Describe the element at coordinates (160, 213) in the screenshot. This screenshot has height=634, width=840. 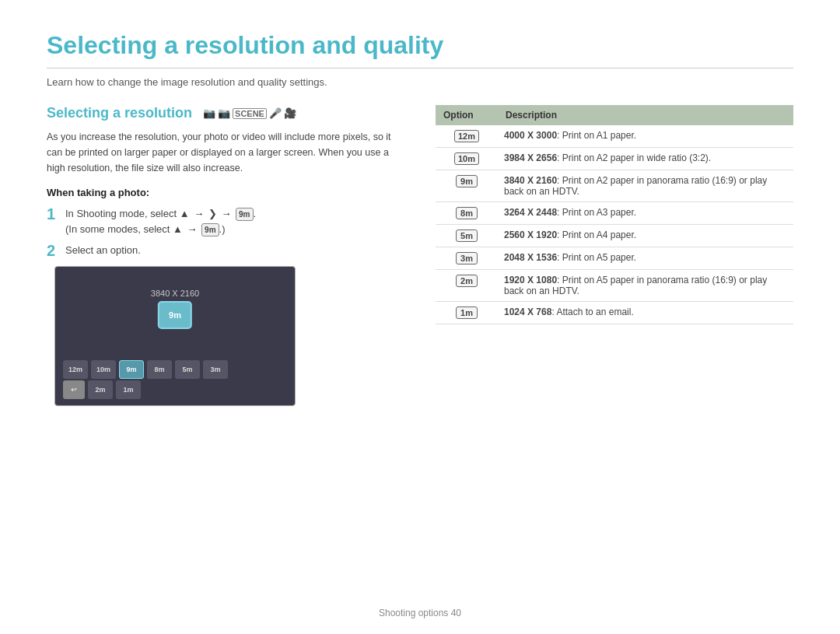
I see `step1-text: In Shooting mode, select ▲ → ❯ → 9m.` at that location.